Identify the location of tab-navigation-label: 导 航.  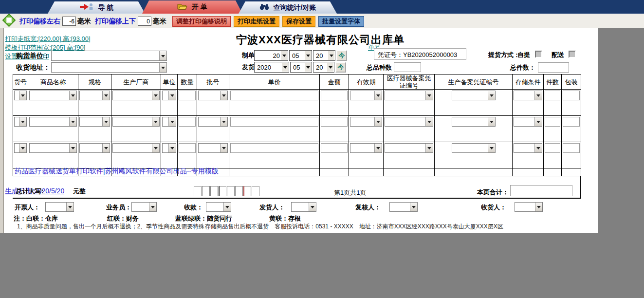
(106, 8).